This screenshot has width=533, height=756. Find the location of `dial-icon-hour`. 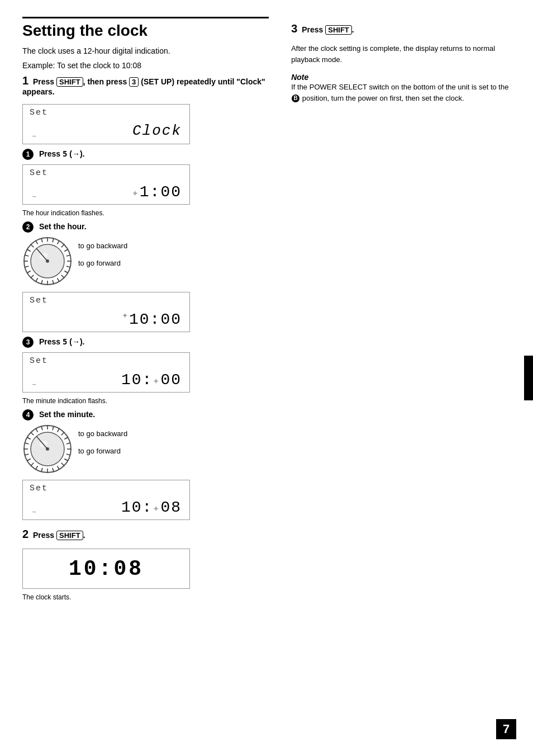

dial-icon-hour is located at coordinates (47, 261).